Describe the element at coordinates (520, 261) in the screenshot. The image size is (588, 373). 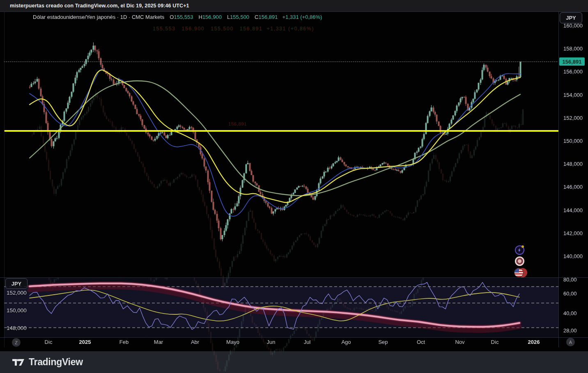
I see `record-idea-icon` at that location.